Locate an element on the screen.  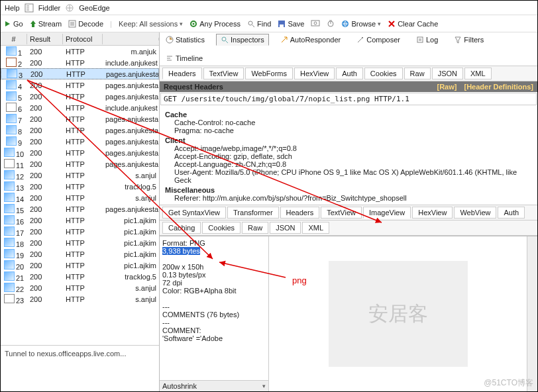
menu-help: Help is located at coordinates (12, 8).